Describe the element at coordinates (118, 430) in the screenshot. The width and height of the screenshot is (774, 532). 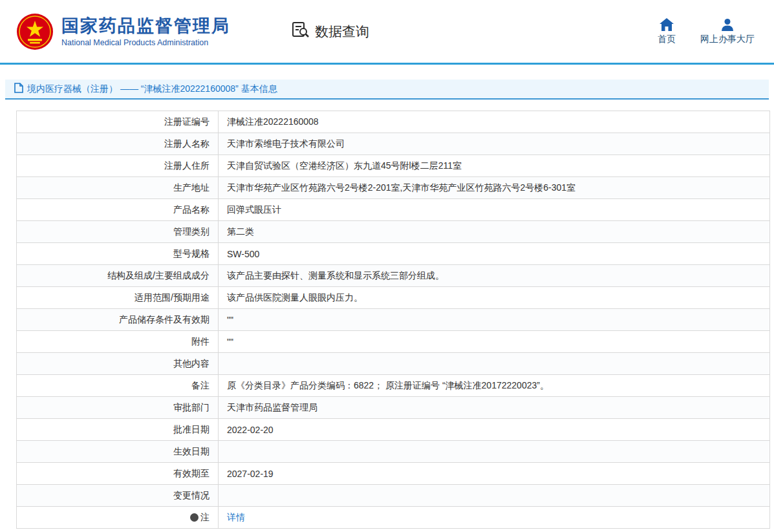
I see `row-label: 批准日期` at that location.